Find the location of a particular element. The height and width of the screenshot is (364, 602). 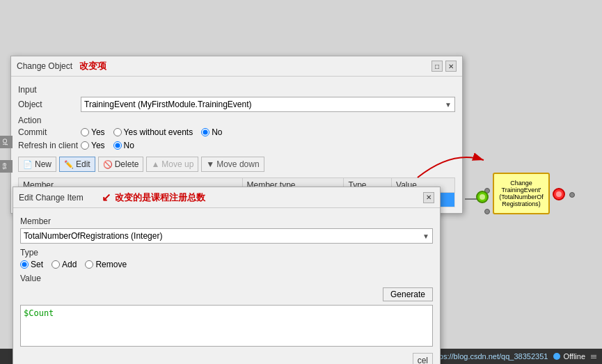

new-icon: 📄 is located at coordinates (28, 164).